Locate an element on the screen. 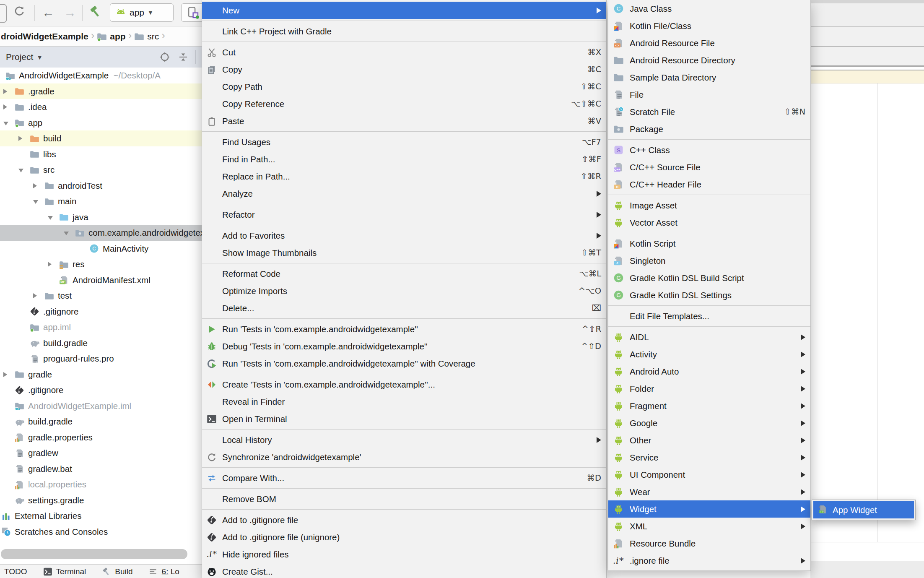  menu-item-folder: Folder is located at coordinates (709, 388).